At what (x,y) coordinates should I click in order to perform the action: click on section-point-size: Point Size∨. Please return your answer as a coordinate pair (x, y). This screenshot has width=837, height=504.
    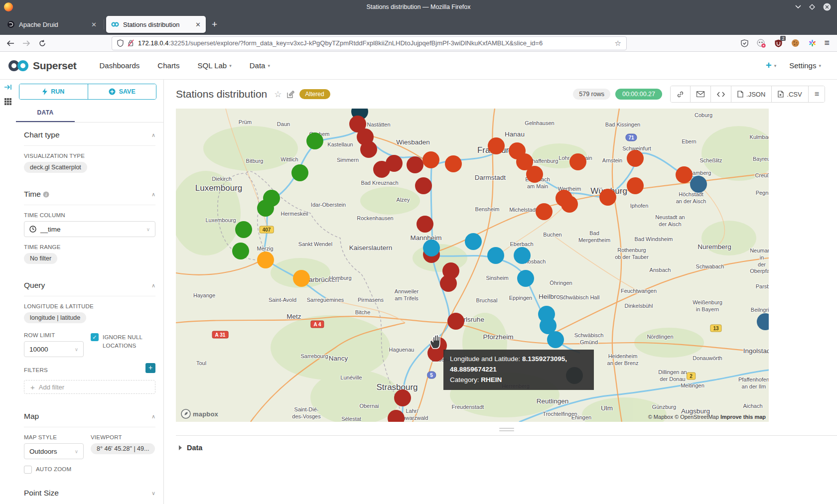
    Looking at the image, I should click on (90, 492).